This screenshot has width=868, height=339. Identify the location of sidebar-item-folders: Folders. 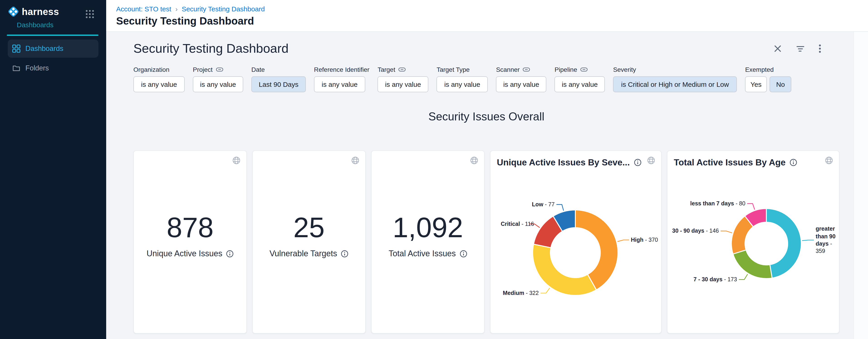
(53, 68).